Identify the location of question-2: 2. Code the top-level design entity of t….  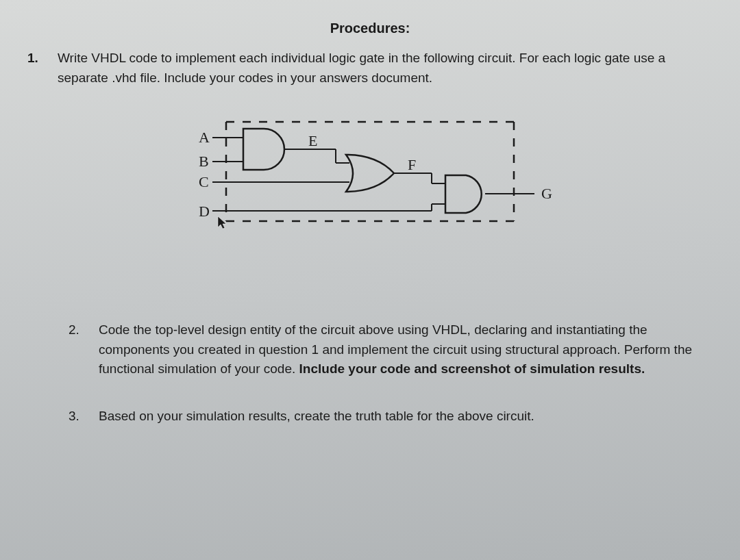
(370, 350).